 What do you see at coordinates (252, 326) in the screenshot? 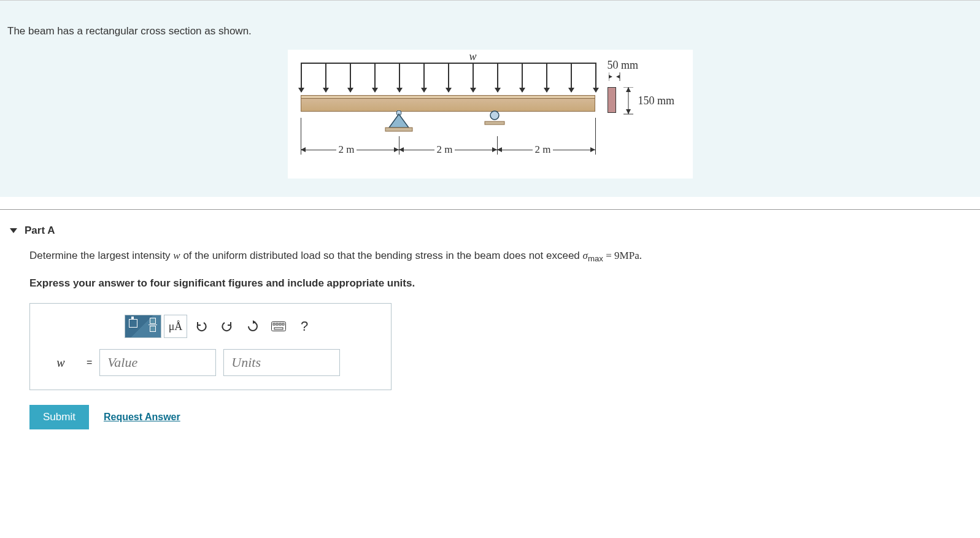
I see `equation-toolbar: μÅ ?` at bounding box center [252, 326].